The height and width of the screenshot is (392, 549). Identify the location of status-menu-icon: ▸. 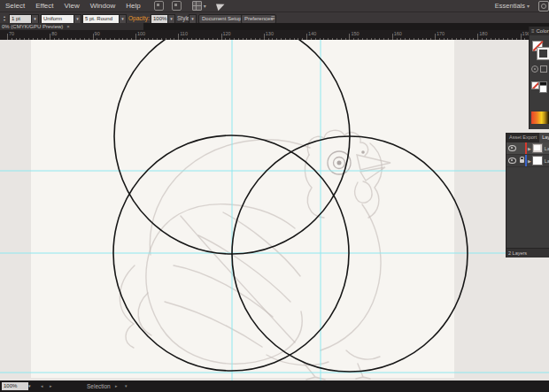
(117, 386).